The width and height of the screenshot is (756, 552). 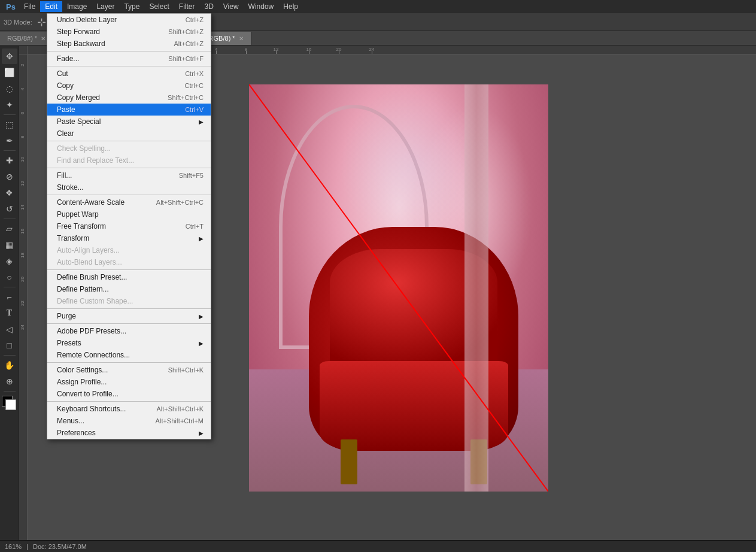 I want to click on menu-item-fill-shortcut: Shift+F5, so click(x=192, y=175).